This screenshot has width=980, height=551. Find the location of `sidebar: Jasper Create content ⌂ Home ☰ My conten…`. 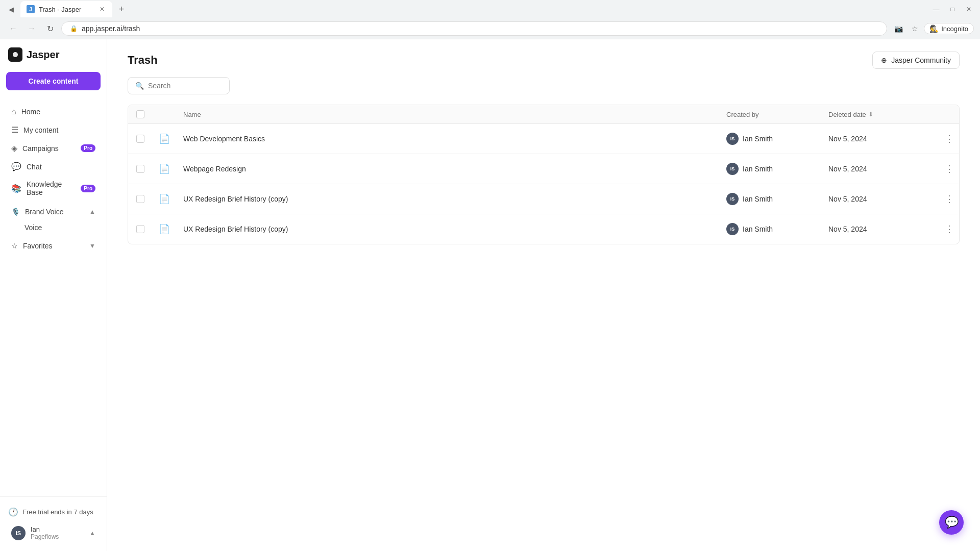

sidebar: Jasper Create content ⌂ Home ☰ My conten… is located at coordinates (54, 295).